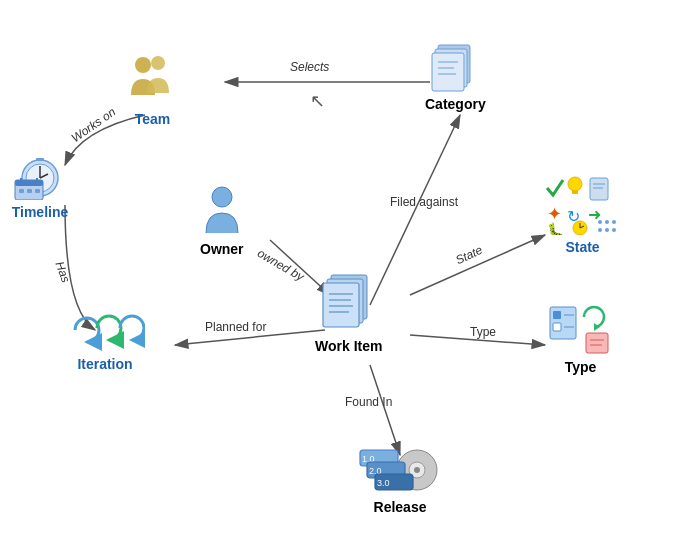 The height and width of the screenshot is (556, 673). Describe the element at coordinates (280, 265) in the screenshot. I see `owned-by-label: owned by` at that location.